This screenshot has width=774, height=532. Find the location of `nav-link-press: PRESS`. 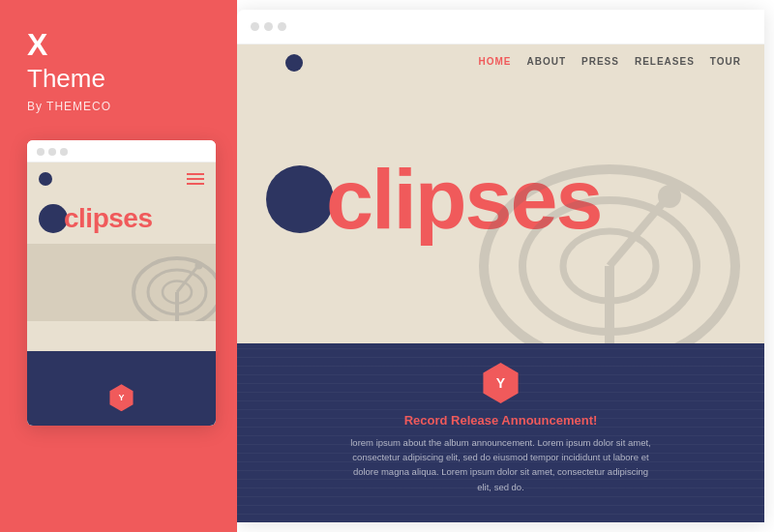

nav-link-press: PRESS is located at coordinates (600, 62).